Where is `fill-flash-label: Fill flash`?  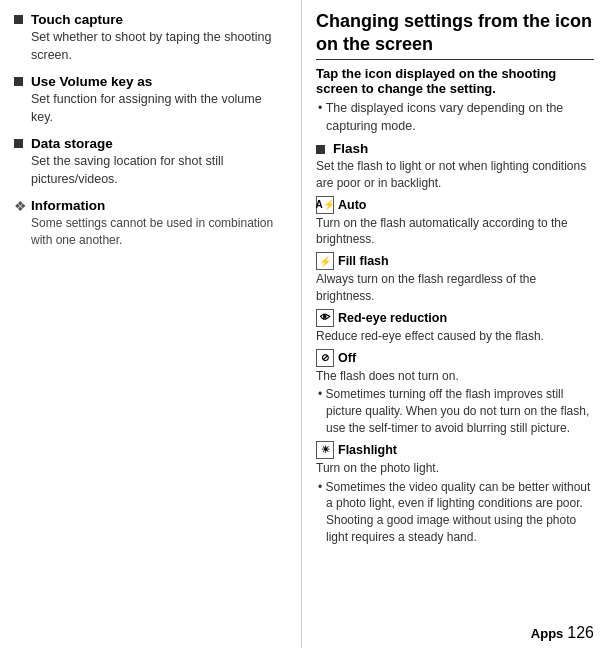
fill-flash-label: Fill flash is located at coordinates (364, 261).